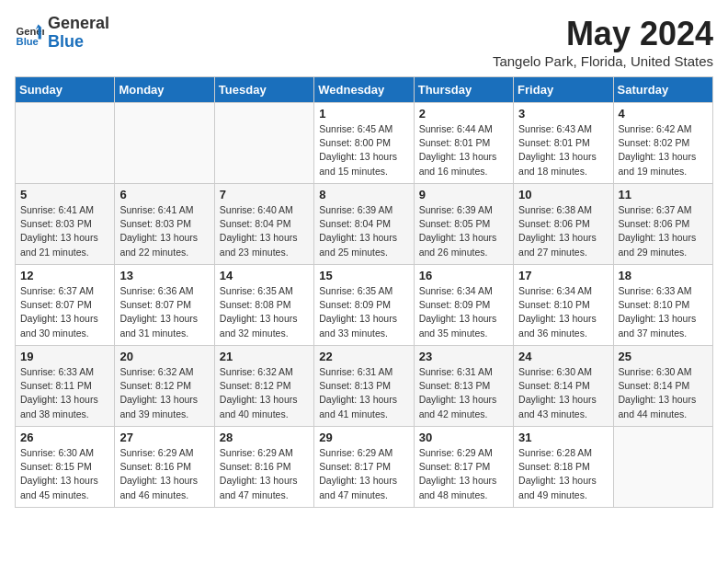 This screenshot has height=563, width=728. I want to click on main-title: May 2024, so click(603, 34).